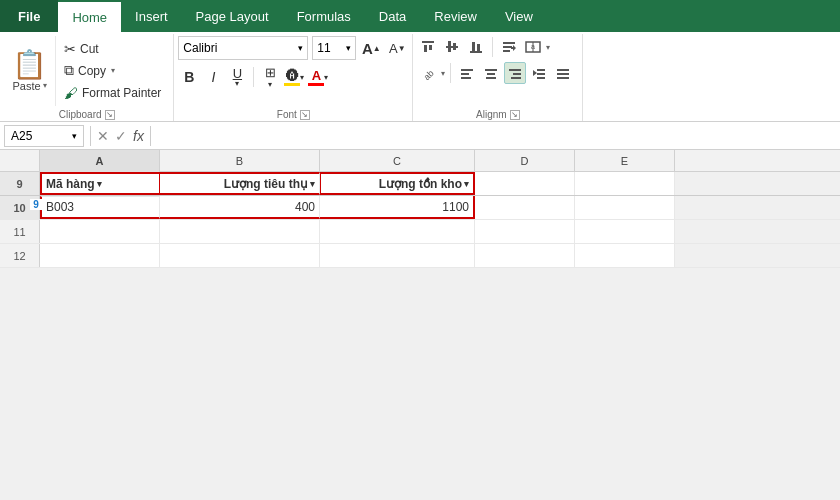 Image resolution: width=840 pixels, height=500 pixels. What do you see at coordinates (525, 208) in the screenshot?
I see `cell-d10` at bounding box center [525, 208].